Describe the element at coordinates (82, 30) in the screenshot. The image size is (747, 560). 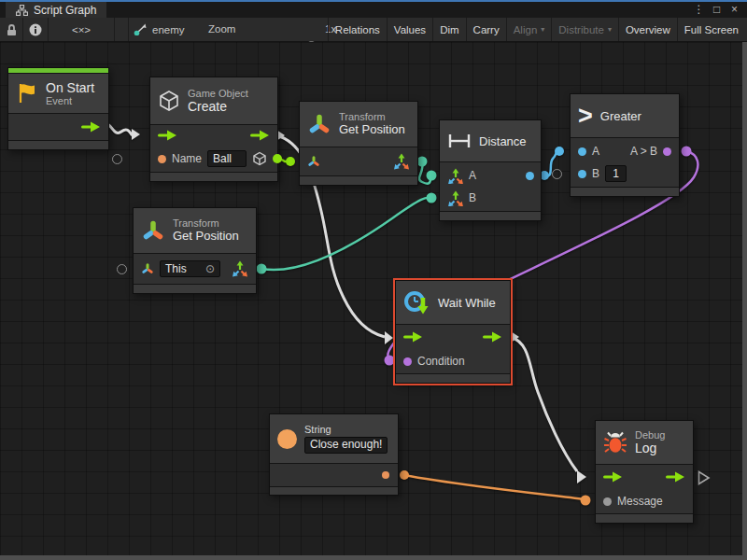
I see `code-view-button: <×>` at that location.